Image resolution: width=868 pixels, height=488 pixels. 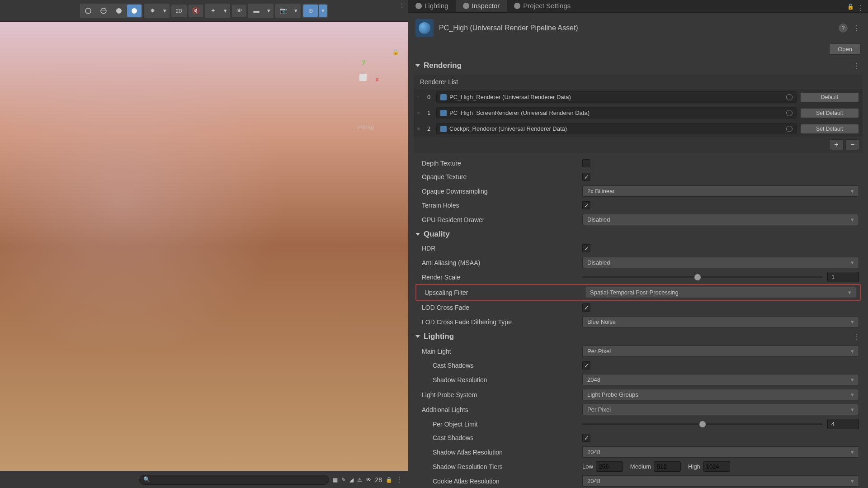 What do you see at coordinates (269, 11) in the screenshot?
I see `layers-dropdown-icon: ▾` at bounding box center [269, 11].